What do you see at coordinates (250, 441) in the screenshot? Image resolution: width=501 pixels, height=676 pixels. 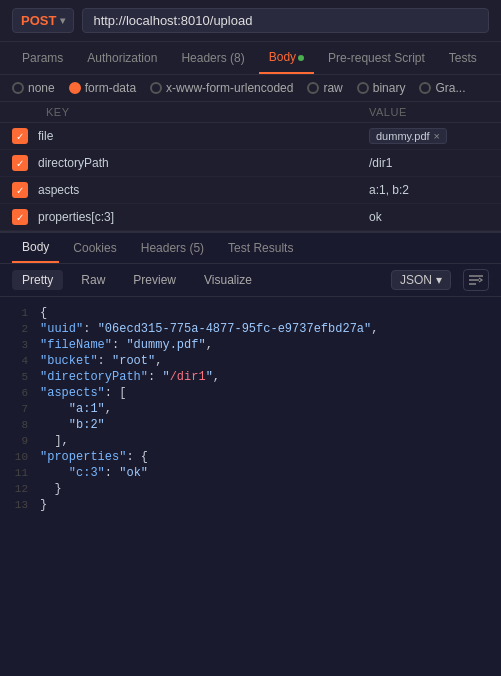 I see `code-line: 9 ],` at bounding box center [250, 441].